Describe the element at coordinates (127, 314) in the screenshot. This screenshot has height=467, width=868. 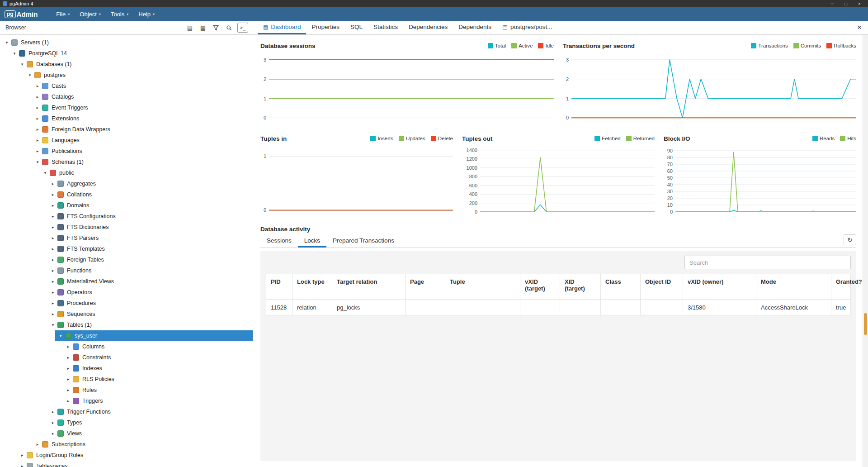
I see `tree-item-sequences: ▸Sequences` at that location.